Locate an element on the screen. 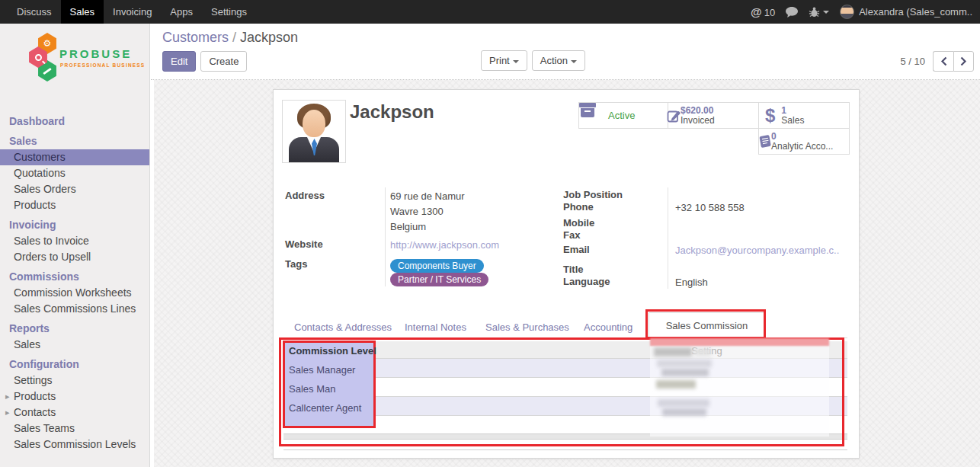 This screenshot has height=467, width=980. tab-accounting: Accounting is located at coordinates (608, 328).